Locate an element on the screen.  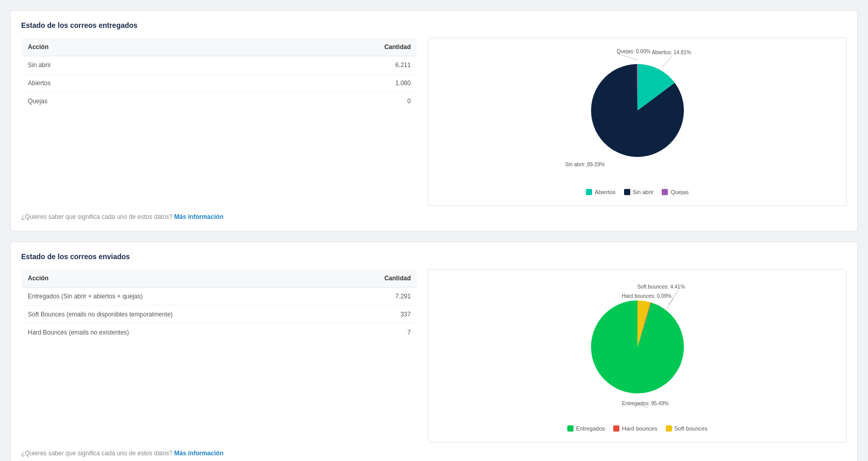
card1-col1-header: Acción is located at coordinates (116, 47).